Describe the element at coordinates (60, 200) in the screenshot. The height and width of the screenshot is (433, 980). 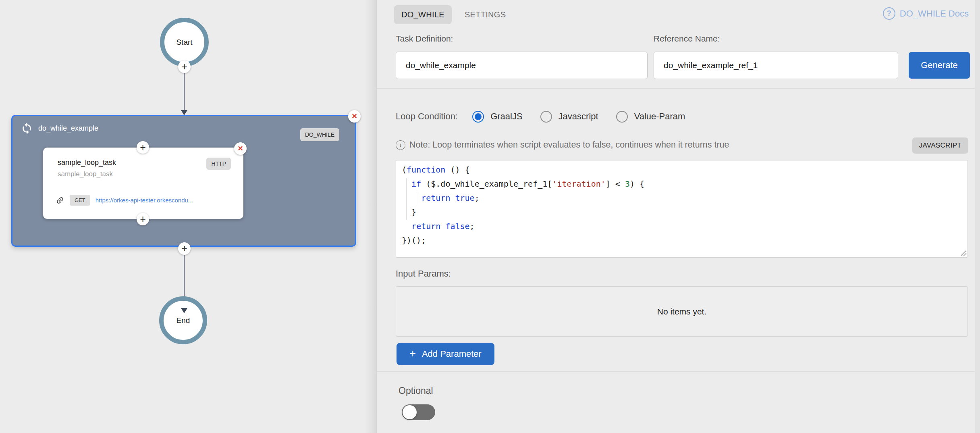
I see `link-icon` at that location.